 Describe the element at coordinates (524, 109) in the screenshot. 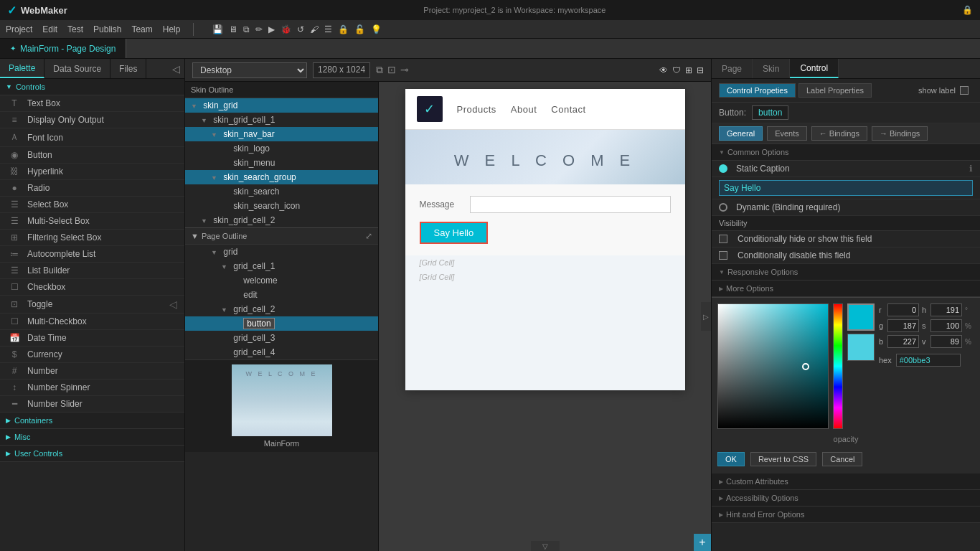

I see `nav-link-about: About` at that location.